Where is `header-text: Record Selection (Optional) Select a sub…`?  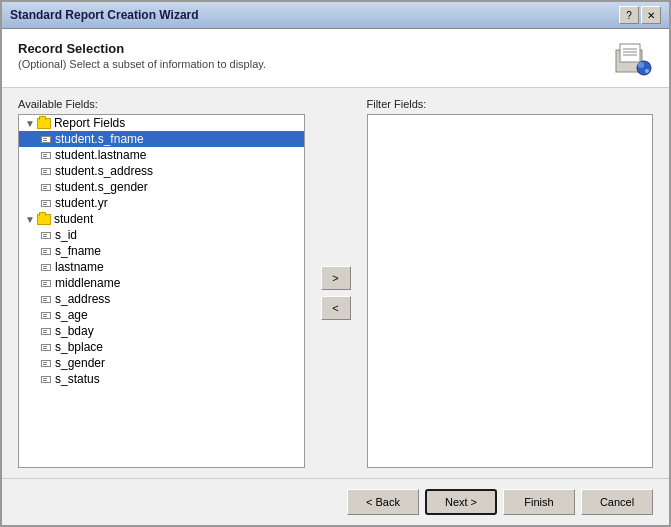
header-text: Record Selection (Optional) Select a sub… is located at coordinates (142, 56).